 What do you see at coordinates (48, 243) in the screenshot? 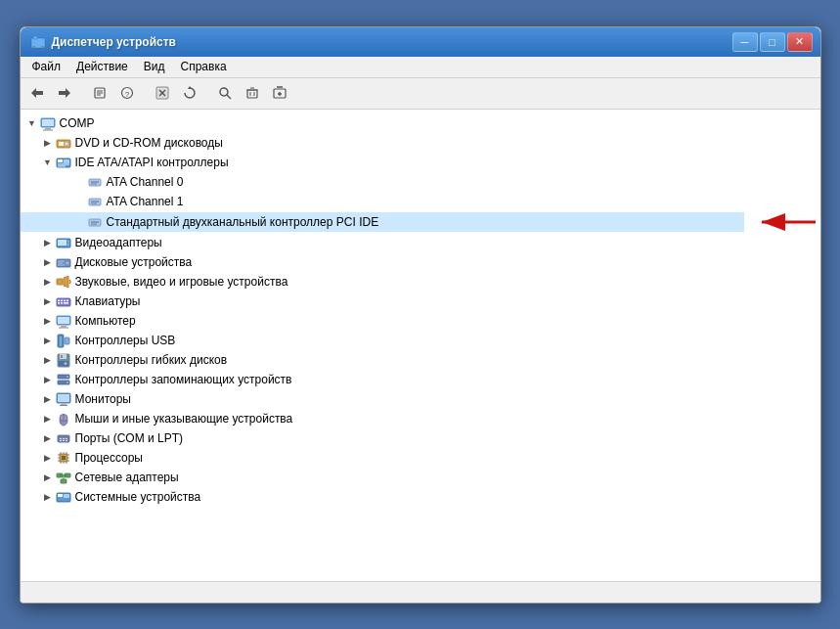
I see `expand-video: ▶` at bounding box center [48, 243].